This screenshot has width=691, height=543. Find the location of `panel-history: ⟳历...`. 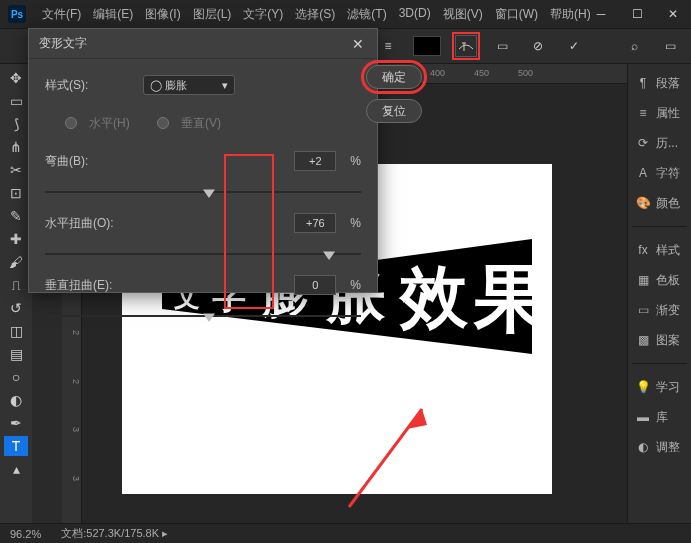

panel-history: ⟳历... is located at coordinates (660, 143).